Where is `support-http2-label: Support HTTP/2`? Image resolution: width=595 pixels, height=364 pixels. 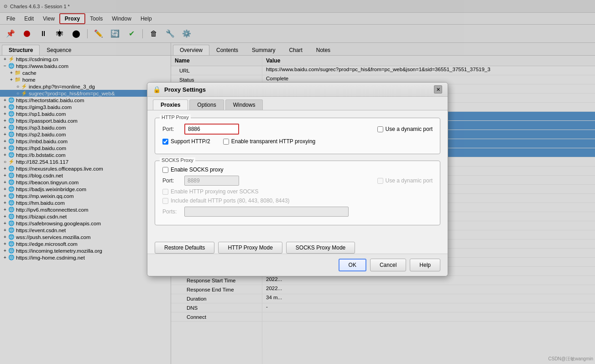
support-http2-label: Support HTTP/2 is located at coordinates (186, 141).